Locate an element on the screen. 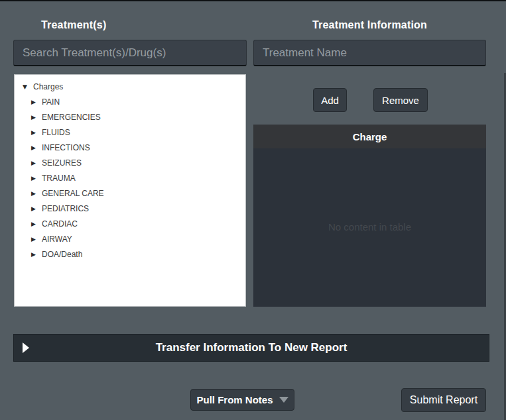 The height and width of the screenshot is (420, 506). tree-node-doa-death: ▶DOA/Death is located at coordinates (130, 254).